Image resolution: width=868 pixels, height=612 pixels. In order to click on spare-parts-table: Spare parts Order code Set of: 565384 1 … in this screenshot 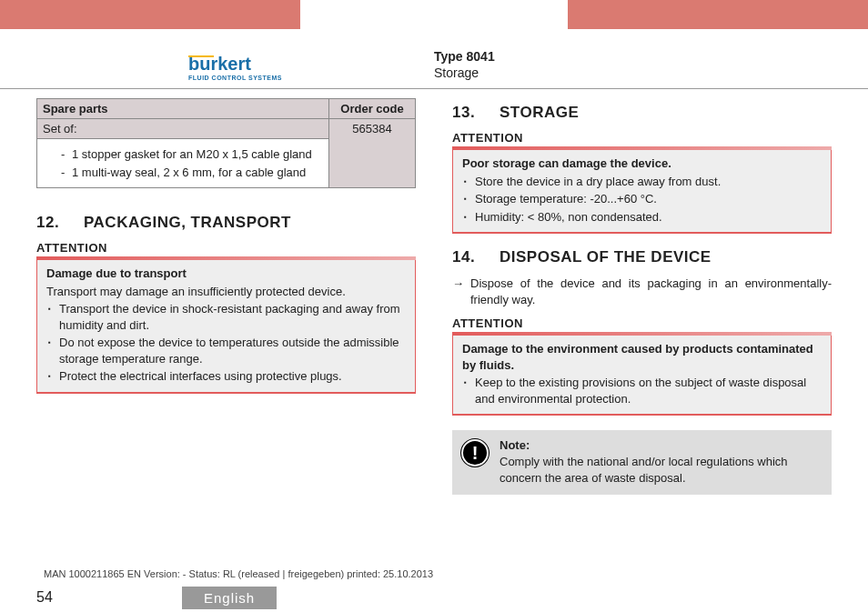, I will do `click(226, 144)`.